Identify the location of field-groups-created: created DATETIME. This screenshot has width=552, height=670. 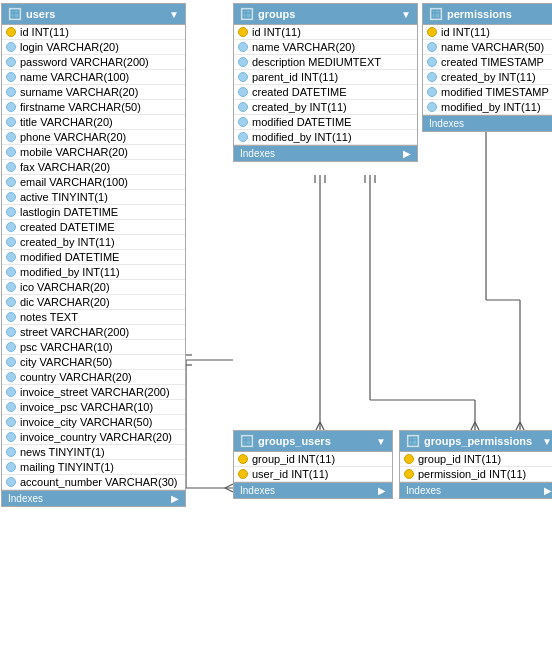
(326, 92).